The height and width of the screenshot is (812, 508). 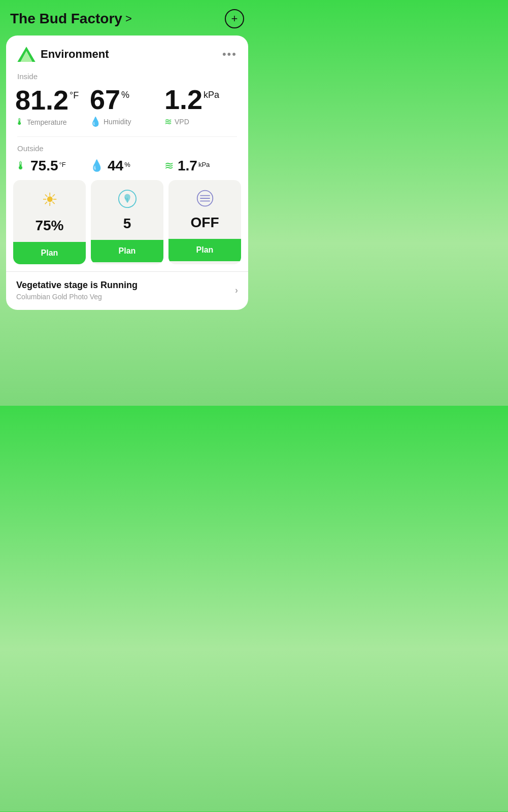 What do you see at coordinates (127, 226) in the screenshot?
I see `controls-row: ☀ 75% Plan 5 Plan` at bounding box center [127, 226].